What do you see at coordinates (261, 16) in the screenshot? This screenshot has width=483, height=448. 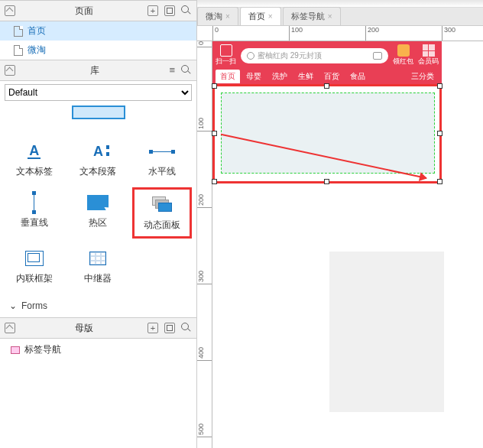 I see `tab-home: 首页×` at bounding box center [261, 16].